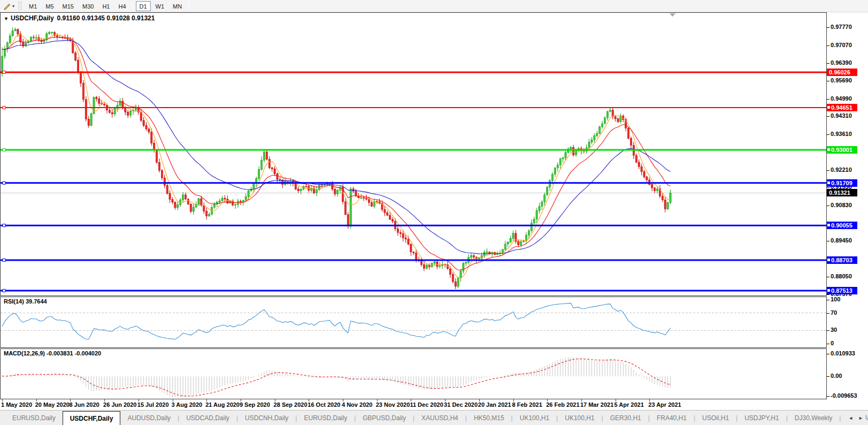 The width and height of the screenshot is (868, 425). What do you see at coordinates (26, 301) in the screenshot?
I see `rsi-indicator-label: RSI(14) 39.7644` at bounding box center [26, 301].